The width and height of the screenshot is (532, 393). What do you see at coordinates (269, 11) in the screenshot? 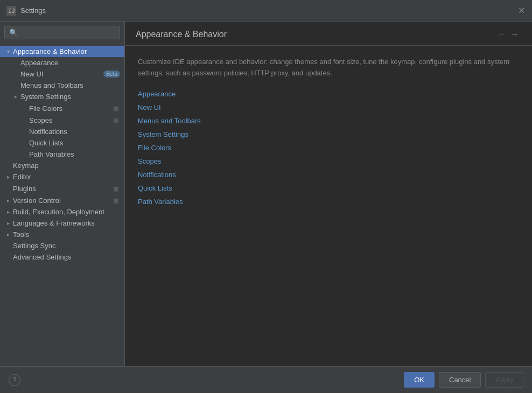
I see `window-title: Settings` at bounding box center [269, 11].